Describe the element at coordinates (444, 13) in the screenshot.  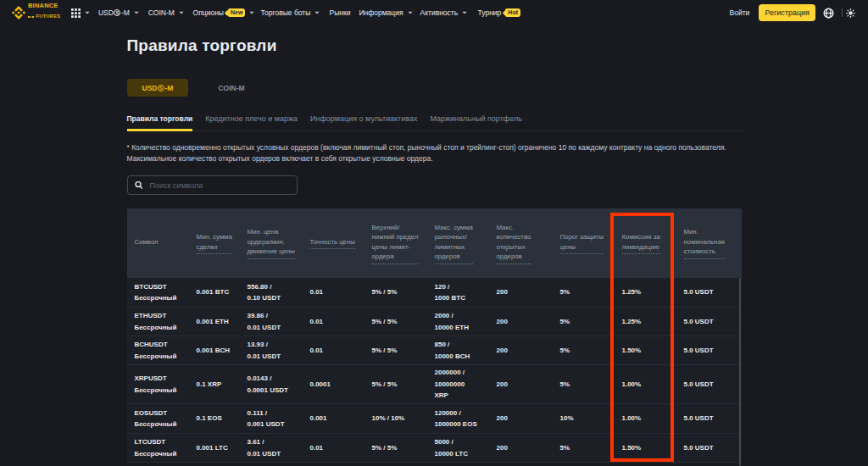
I see `nav-item-6: Активность` at that location.